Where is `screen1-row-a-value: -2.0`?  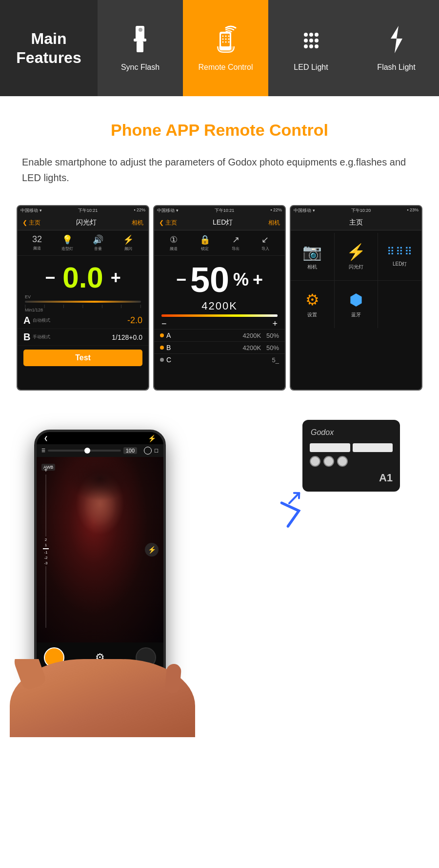 screen1-row-a-value: -2.0 is located at coordinates (135, 320).